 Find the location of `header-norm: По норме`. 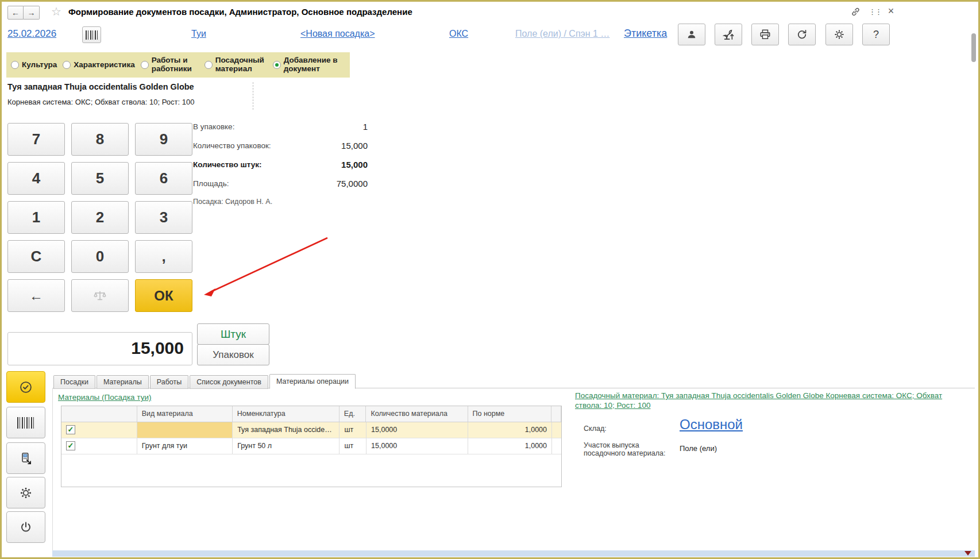

header-norm: По норме is located at coordinates (510, 414).